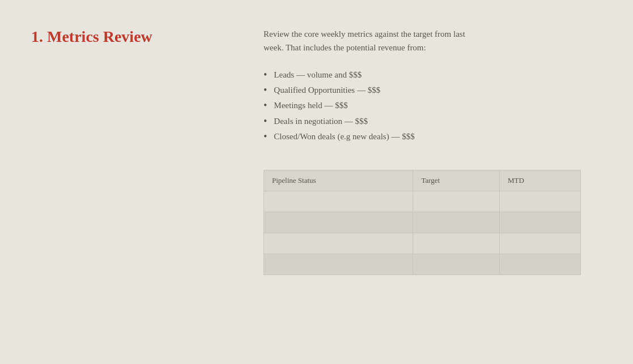 This screenshot has height=364, width=633. I want to click on bullet-text: Deals in negotiation — $$$, so click(321, 121).